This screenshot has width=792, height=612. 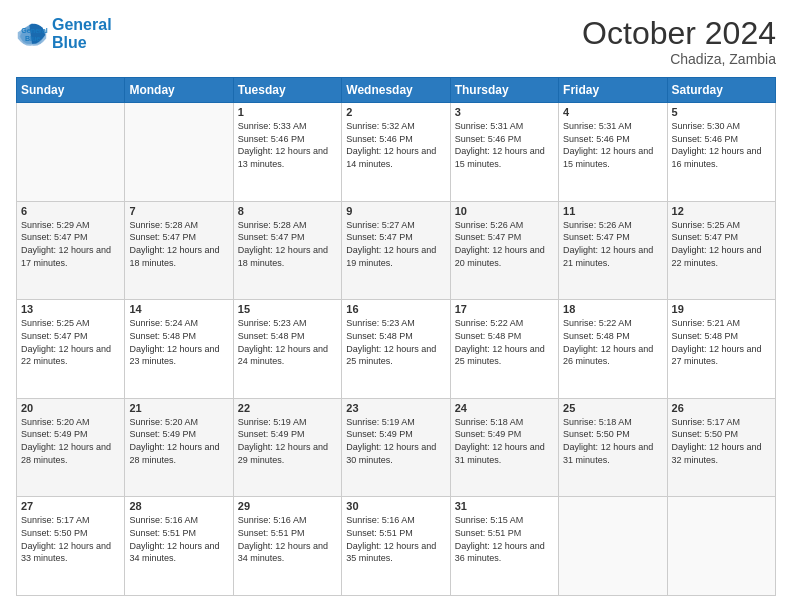 What do you see at coordinates (504, 441) in the screenshot?
I see `day-info: Sunrise: 5:18 AMSunset: 5:49 PMDaylight:…` at bounding box center [504, 441].